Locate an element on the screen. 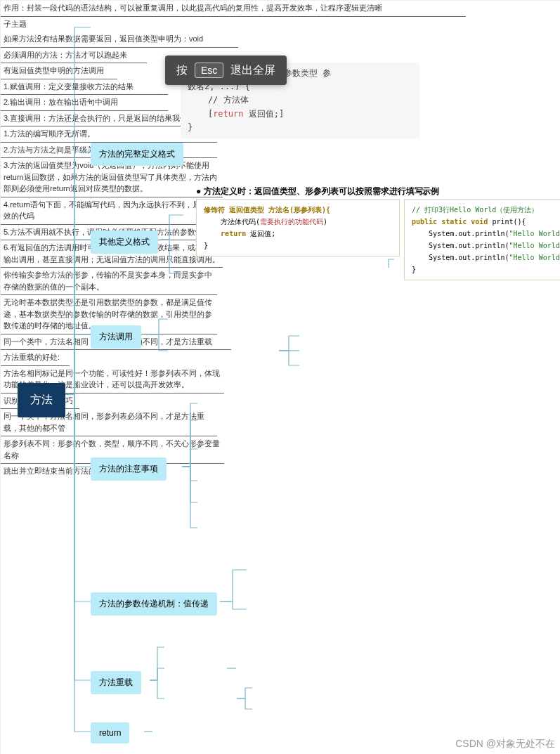 Image resolution: width=560 pixels, height=754 pixels. topic-pass-by-value: 方法的参数传递机制：值传递 is located at coordinates (154, 604).